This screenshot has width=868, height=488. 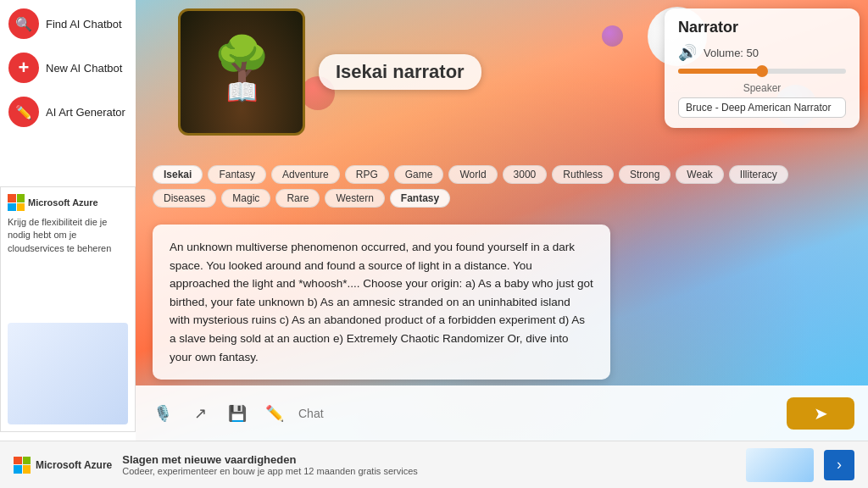 What do you see at coordinates (400, 72) in the screenshot?
I see `chatbot-title-badge: Isekai narrator` at bounding box center [400, 72].